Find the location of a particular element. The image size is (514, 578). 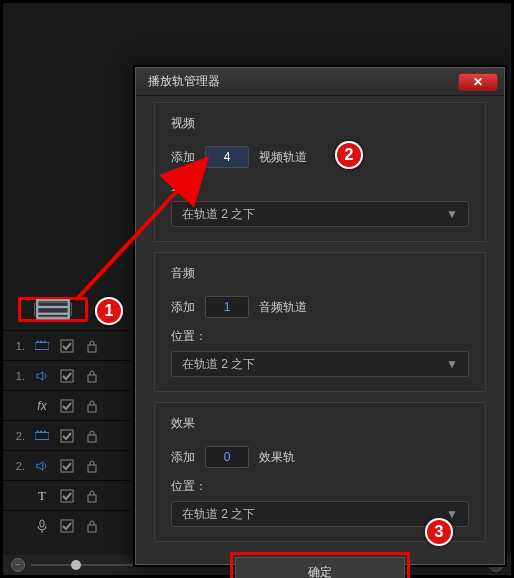

dialog-titlebar: 播放轨管理器 ✕ is located at coordinates (320, 82).